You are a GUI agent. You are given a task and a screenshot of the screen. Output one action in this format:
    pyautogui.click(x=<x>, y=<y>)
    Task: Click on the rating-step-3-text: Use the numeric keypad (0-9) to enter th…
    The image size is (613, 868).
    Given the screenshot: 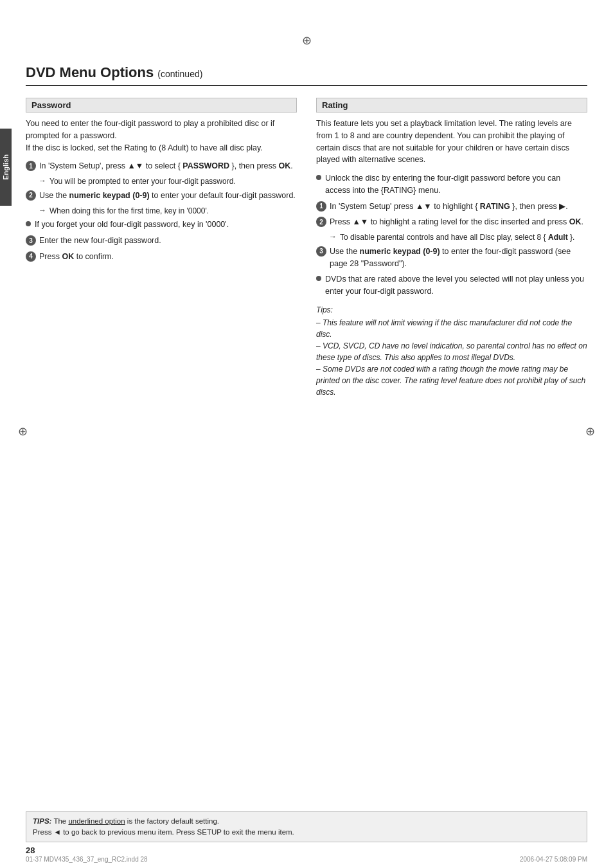 What is the action you would take?
    pyautogui.click(x=459, y=258)
    